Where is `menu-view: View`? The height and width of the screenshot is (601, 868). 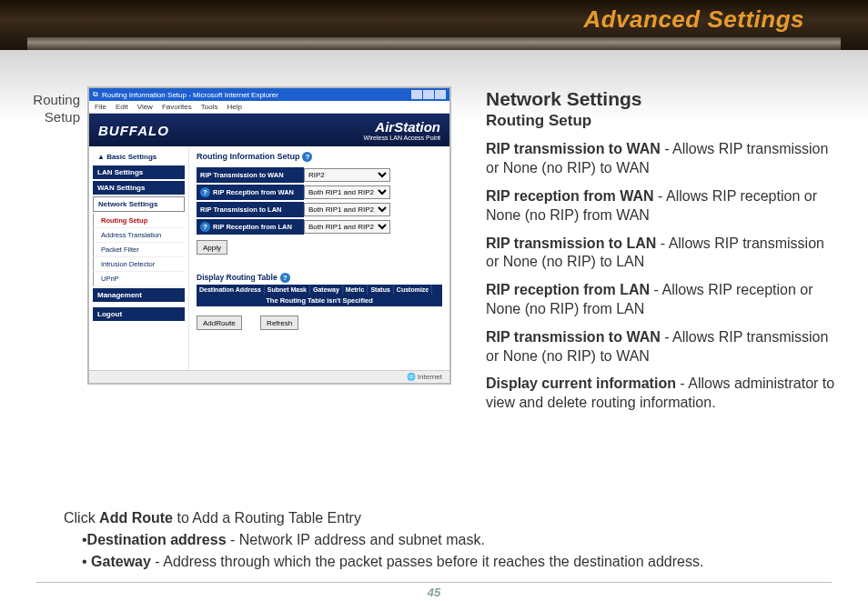
menu-view: View is located at coordinates (146, 107).